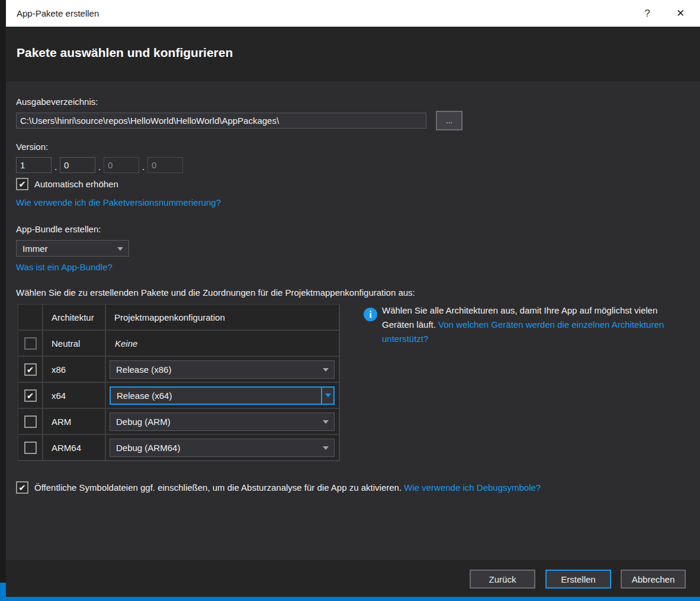  What do you see at coordinates (143, 370) in the screenshot?
I see `x86-config-value: Release (x86)` at bounding box center [143, 370].